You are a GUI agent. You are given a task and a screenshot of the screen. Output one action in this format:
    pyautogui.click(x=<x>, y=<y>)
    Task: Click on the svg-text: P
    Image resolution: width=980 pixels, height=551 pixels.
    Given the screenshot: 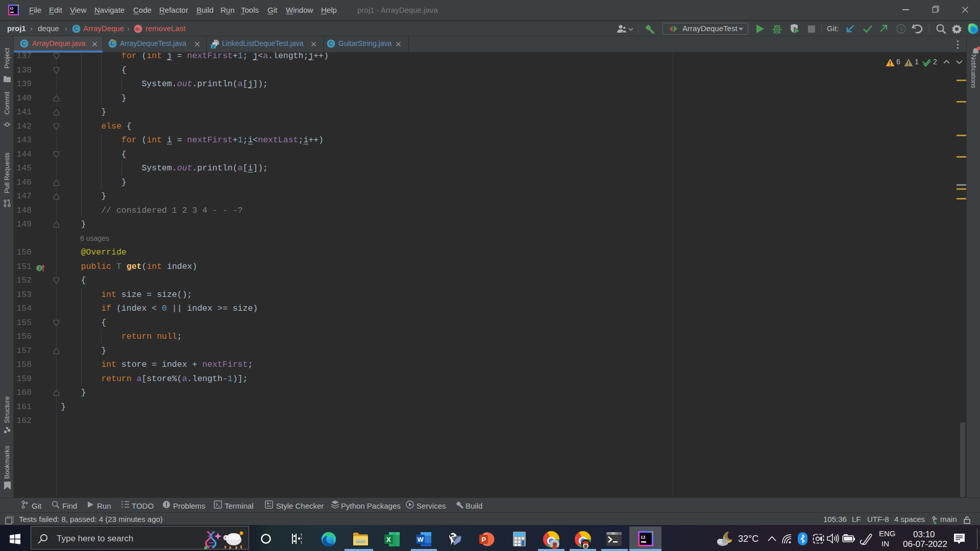 What is the action you would take?
    pyautogui.click(x=484, y=540)
    